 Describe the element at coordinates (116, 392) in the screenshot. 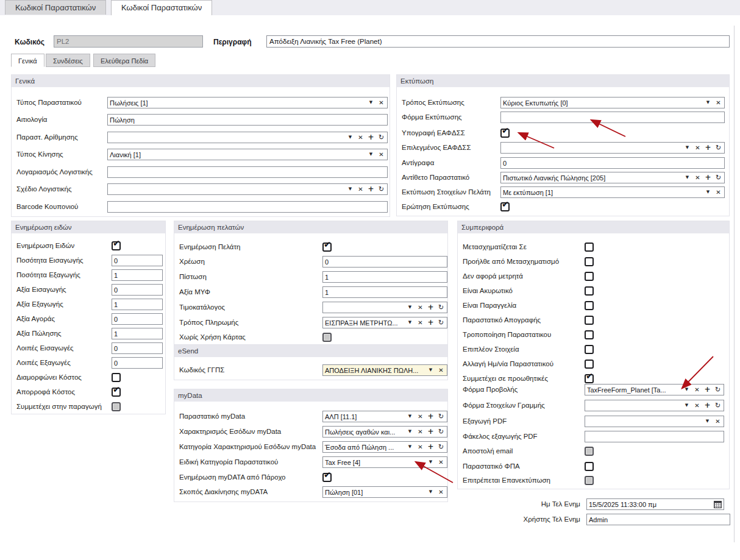

I see `aporrofa-kostos-checkbox` at that location.